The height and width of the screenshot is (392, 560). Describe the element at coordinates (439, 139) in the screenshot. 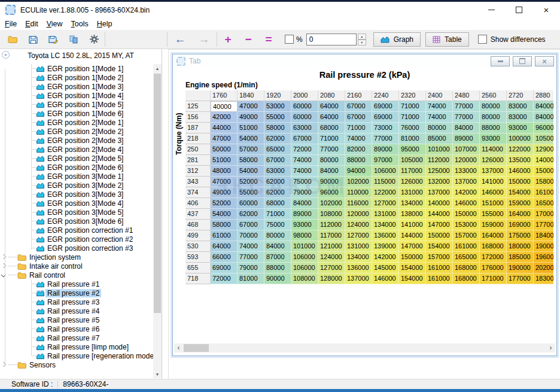

I see `table-cell: 85000` at that location.